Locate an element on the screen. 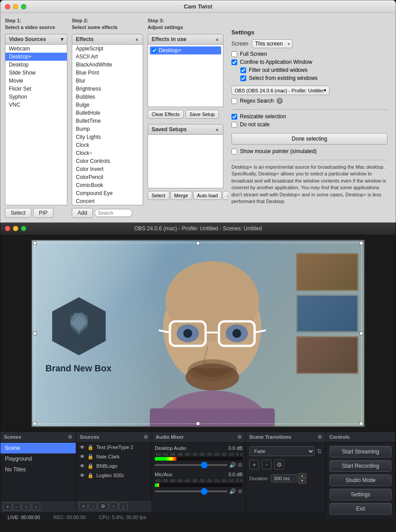  transitions-select: Fade is located at coordinates (282, 451).